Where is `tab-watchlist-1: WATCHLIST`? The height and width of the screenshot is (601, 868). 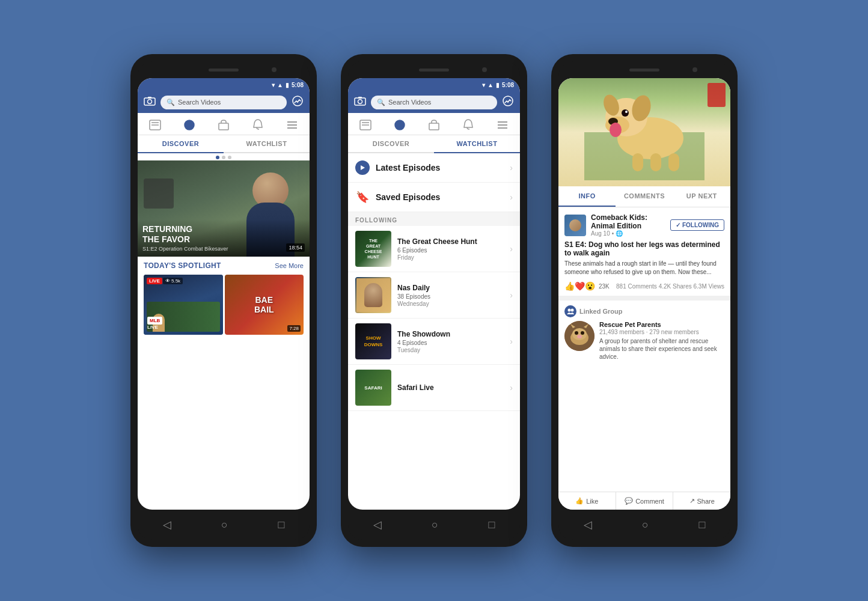
tab-watchlist-1: WATCHLIST is located at coordinates (267, 144).